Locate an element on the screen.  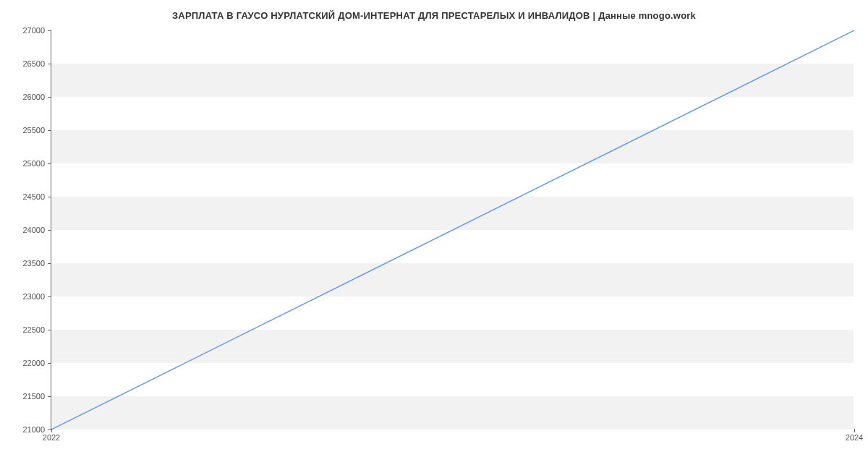
y-tick-label: 24500 is located at coordinates (27, 197).